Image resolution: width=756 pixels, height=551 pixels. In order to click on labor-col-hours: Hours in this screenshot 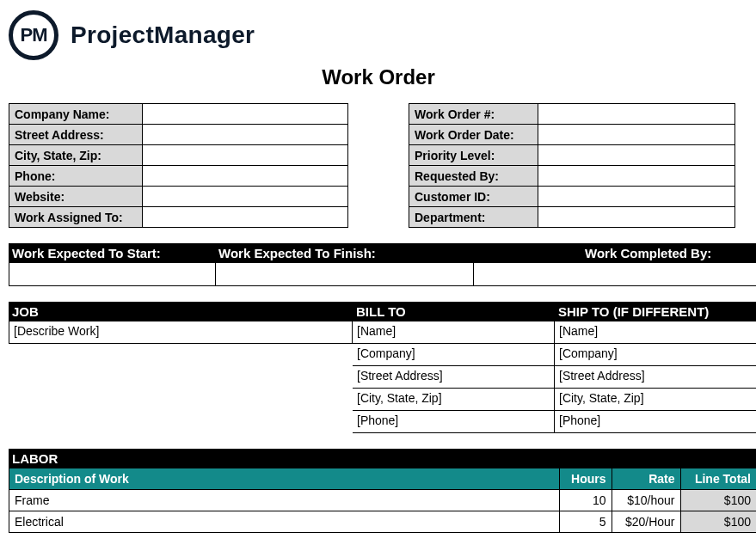, I will do `click(587, 480)`.